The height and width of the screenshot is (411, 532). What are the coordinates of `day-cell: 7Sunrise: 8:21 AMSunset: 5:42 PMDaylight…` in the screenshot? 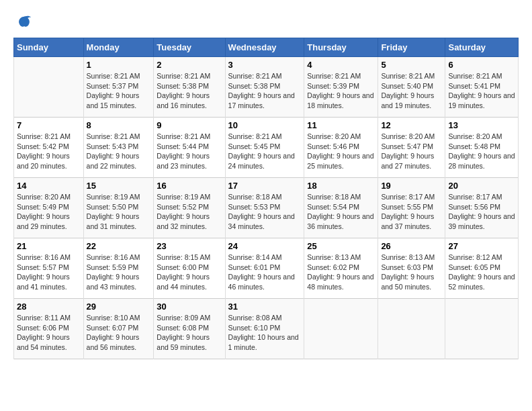 It's located at (49, 148).